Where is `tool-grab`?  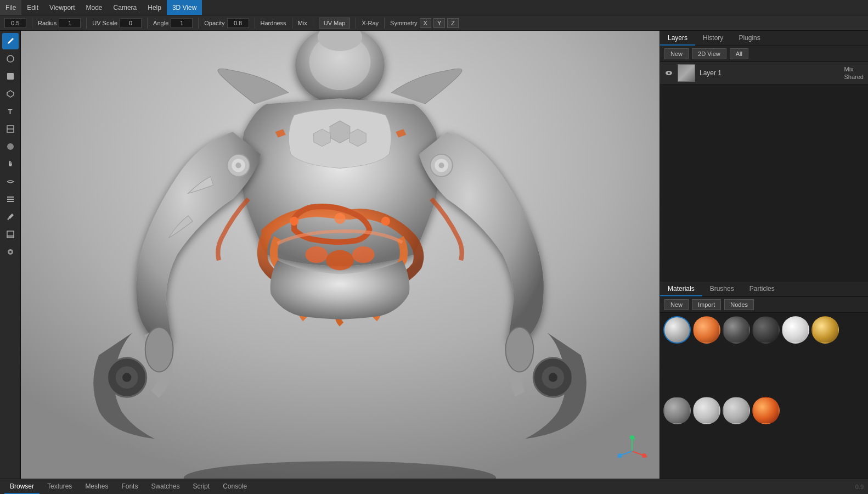 tool-grab is located at coordinates (10, 164).